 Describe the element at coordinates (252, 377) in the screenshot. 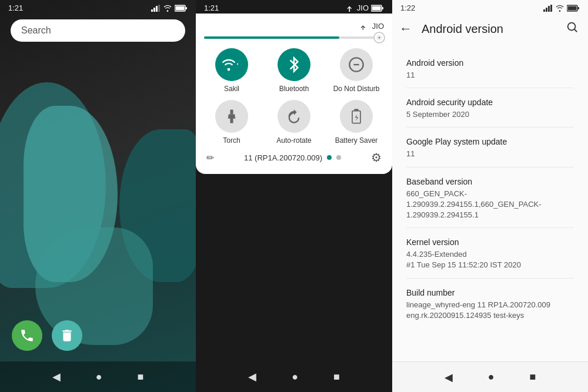

I see `nav-back-qs: ◀` at that location.